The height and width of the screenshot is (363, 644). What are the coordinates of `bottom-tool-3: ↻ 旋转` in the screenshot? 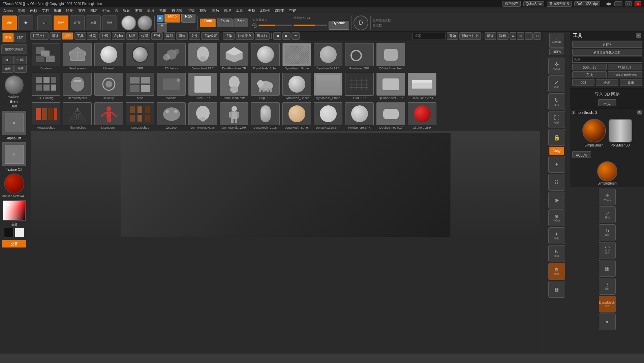 It's located at (607, 233).